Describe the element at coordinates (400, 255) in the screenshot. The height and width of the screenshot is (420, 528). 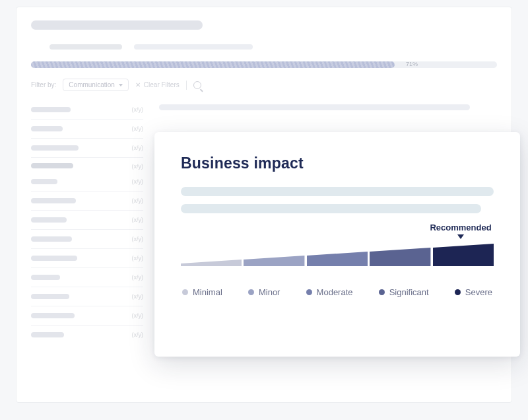
I see `impact-wedge-significant` at that location.